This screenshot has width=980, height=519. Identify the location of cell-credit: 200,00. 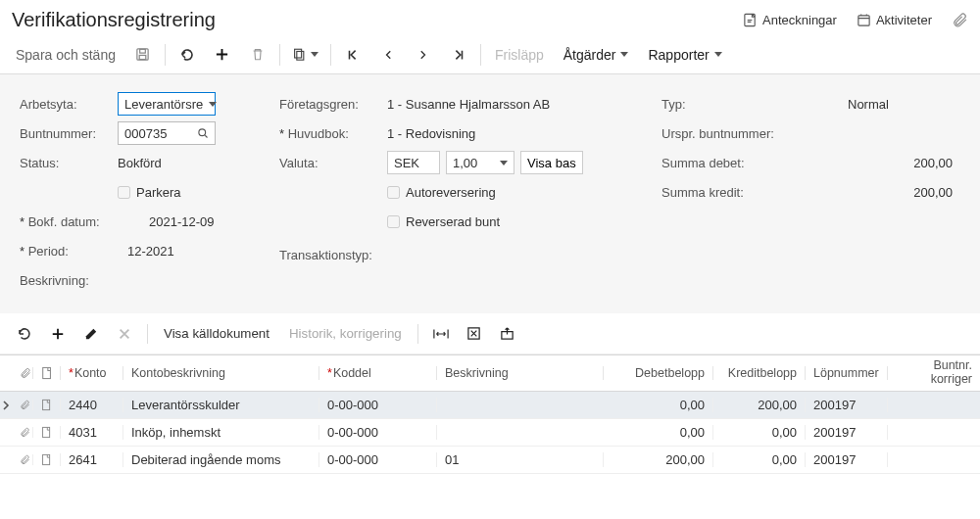
(760, 405).